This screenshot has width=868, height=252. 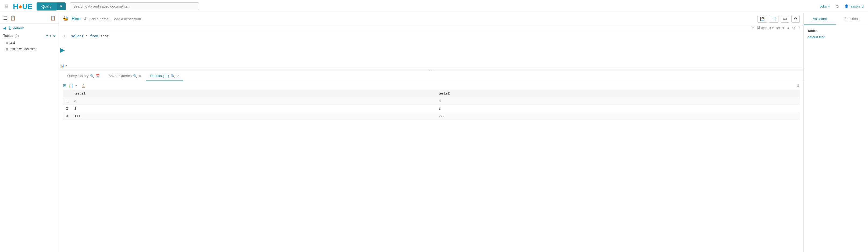 I want to click on editor-status-bar: 0s 🗄 default ▾ text ▾ ⬇ ⚙ ?, so click(x=431, y=28).